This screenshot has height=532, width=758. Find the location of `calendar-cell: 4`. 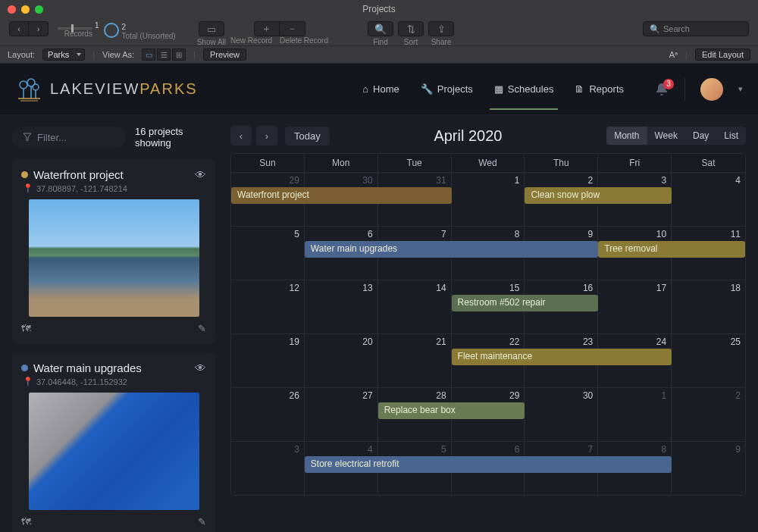

calendar-cell: 4 is located at coordinates (708, 199).